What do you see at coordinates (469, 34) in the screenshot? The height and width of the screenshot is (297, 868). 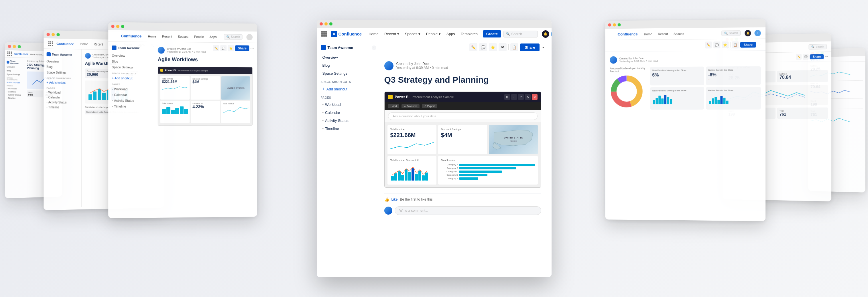 I see `nav-templates-main: Templates` at bounding box center [469, 34].